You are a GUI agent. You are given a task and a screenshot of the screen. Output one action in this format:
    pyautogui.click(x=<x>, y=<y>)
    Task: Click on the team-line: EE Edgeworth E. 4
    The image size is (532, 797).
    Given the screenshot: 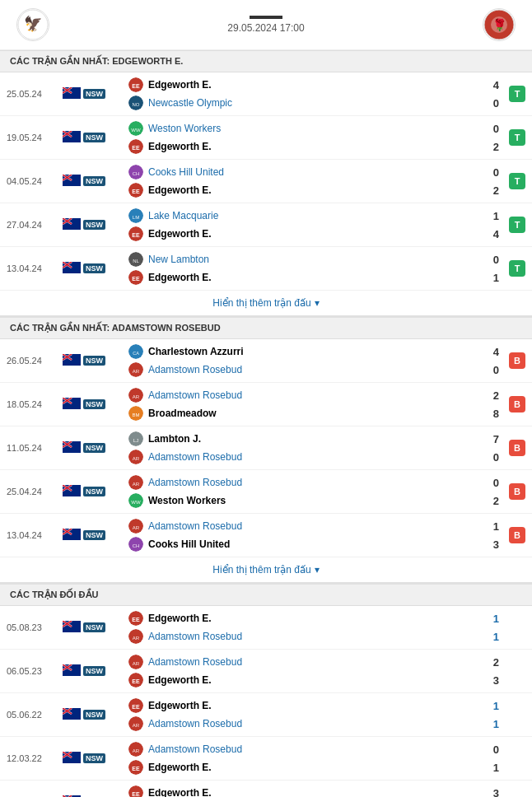 What is the action you would take?
    pyautogui.click(x=315, y=234)
    